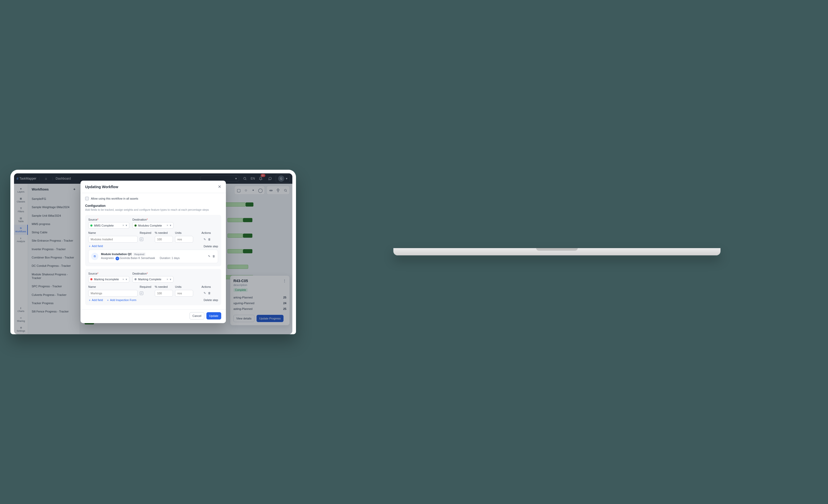 The width and height of the screenshot is (828, 504). What do you see at coordinates (122, 300) in the screenshot?
I see `add-inspection-link: ＋ Add Inspection Form` at bounding box center [122, 300].